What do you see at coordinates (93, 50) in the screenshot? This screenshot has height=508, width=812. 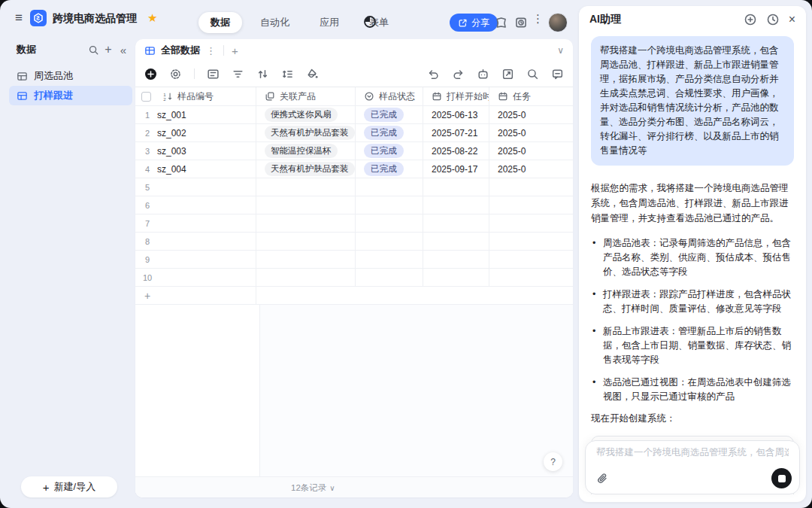 I see `sidebar-search-icon` at bounding box center [93, 50].